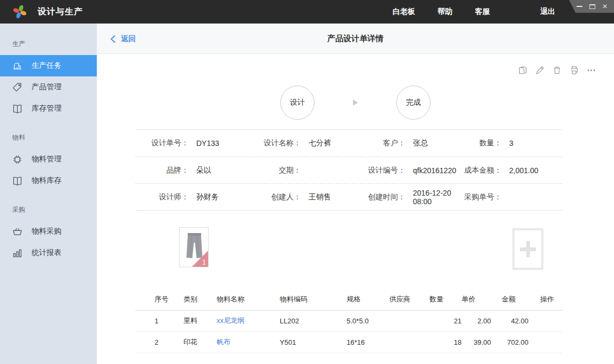 The height and width of the screenshot is (364, 614). What do you see at coordinates (413, 103) in the screenshot?
I see `workflow-step-complete: 完成` at bounding box center [413, 103].